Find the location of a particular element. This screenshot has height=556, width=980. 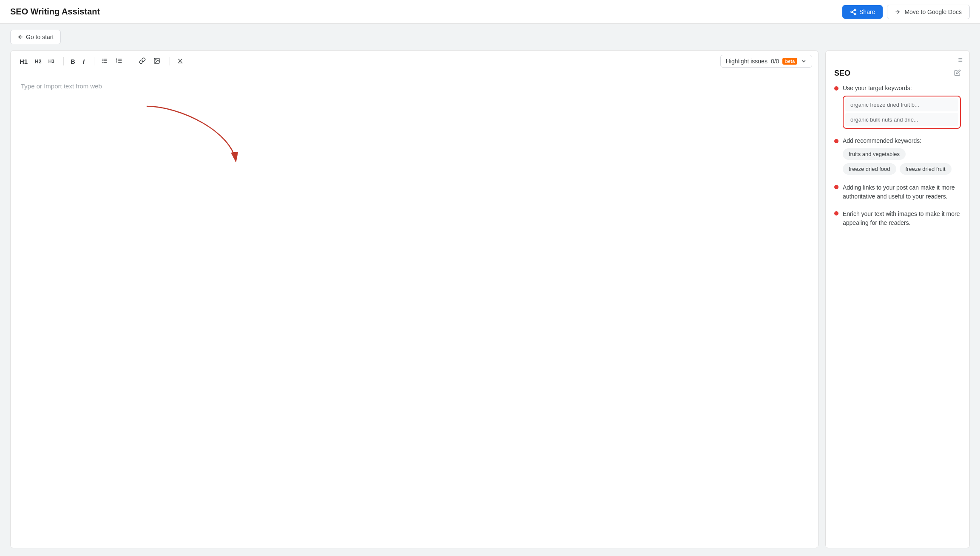

seo-section-title: SEO is located at coordinates (898, 73).